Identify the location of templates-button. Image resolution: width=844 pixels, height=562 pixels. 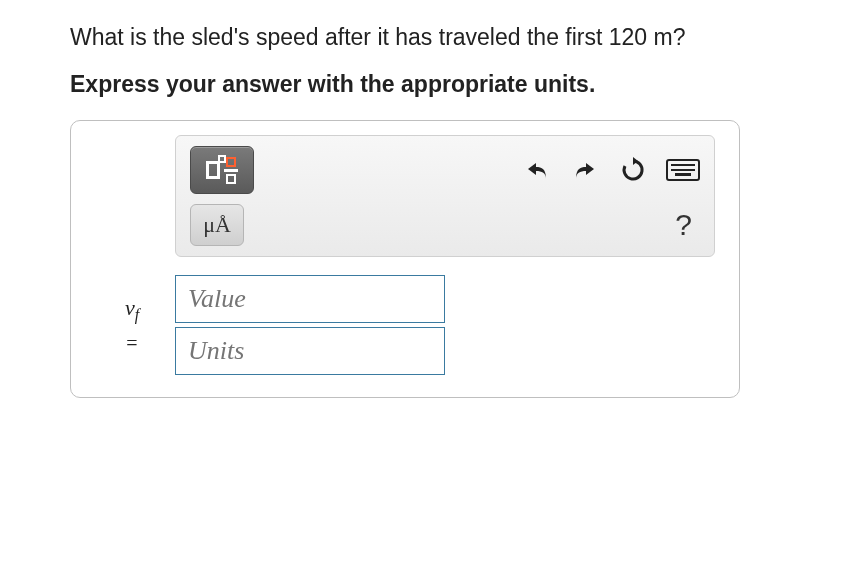
(222, 170).